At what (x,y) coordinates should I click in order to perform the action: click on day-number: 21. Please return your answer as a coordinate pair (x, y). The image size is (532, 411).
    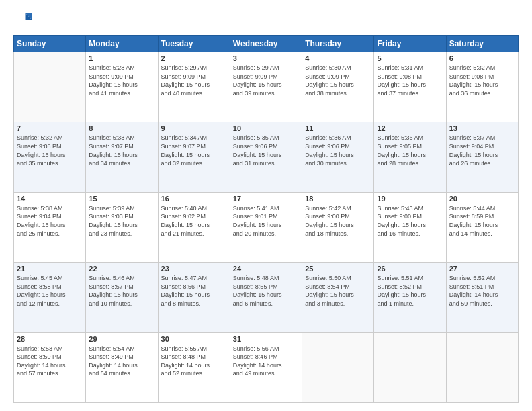
    Looking at the image, I should click on (50, 269).